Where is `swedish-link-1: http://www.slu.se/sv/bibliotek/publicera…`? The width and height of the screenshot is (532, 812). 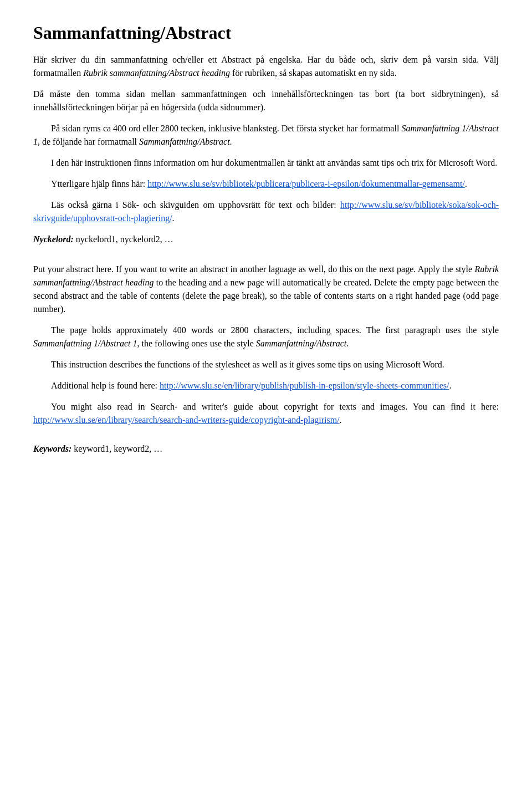
swedish-link-1: http://www.slu.se/sv/bibliotek/publicera… is located at coordinates (306, 184).